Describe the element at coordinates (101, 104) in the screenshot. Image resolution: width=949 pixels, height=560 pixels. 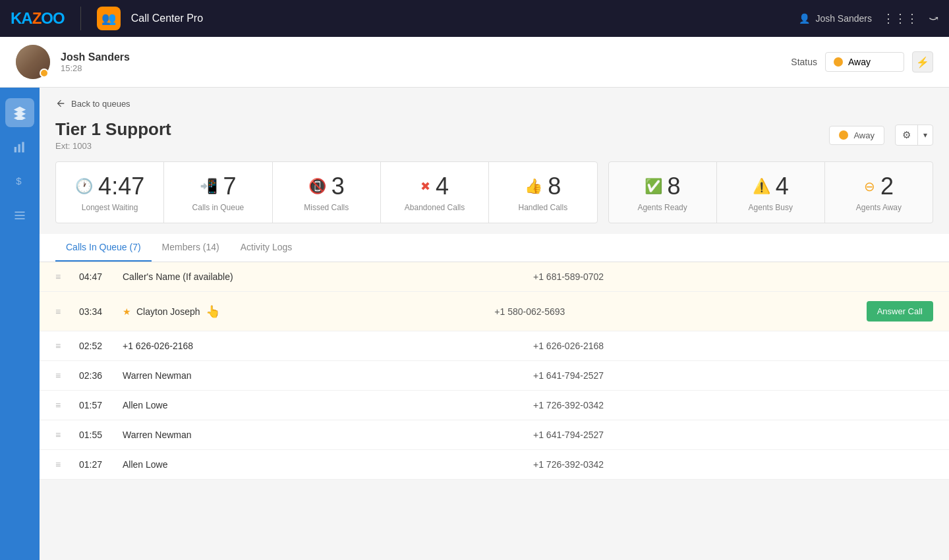
I see `back-label: Back to queues` at that location.